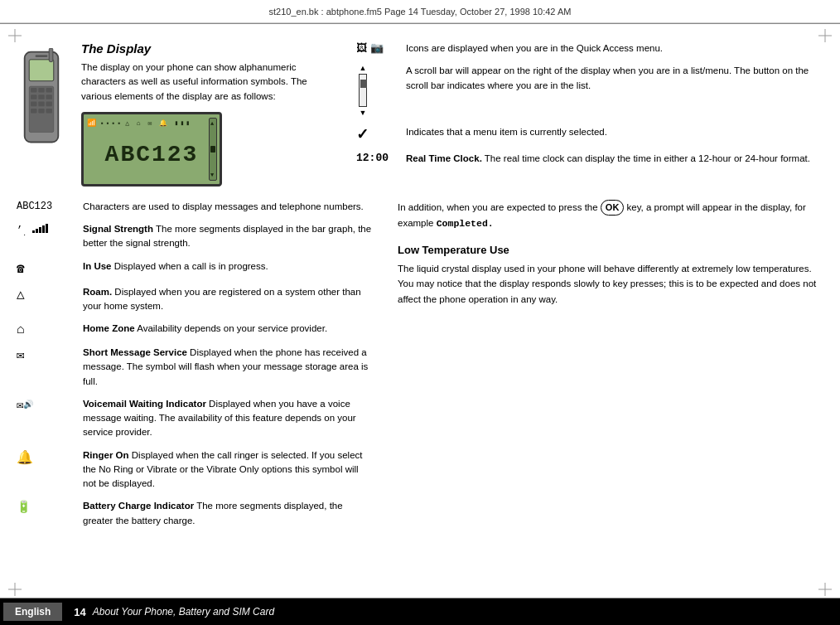  I want to click on roam-desc: Displayed when you are registered on a s…, so click(222, 298).